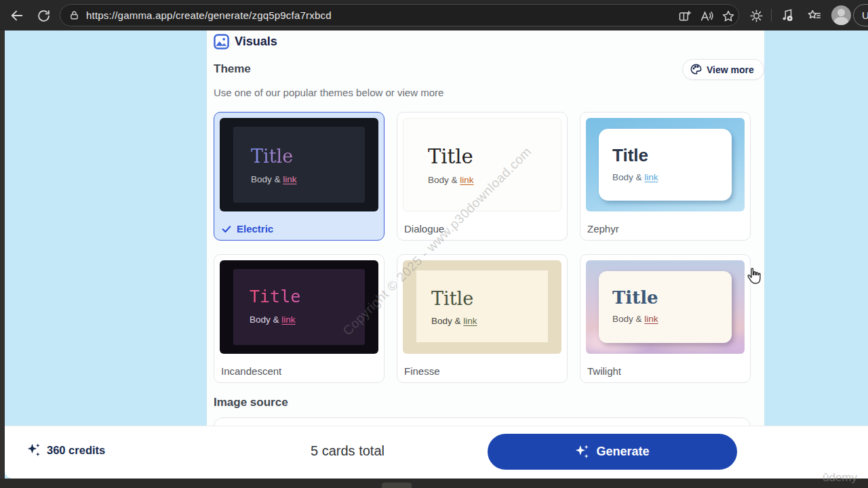 The height and width of the screenshot is (488, 868). I want to click on theme-name: Finesse, so click(422, 371).